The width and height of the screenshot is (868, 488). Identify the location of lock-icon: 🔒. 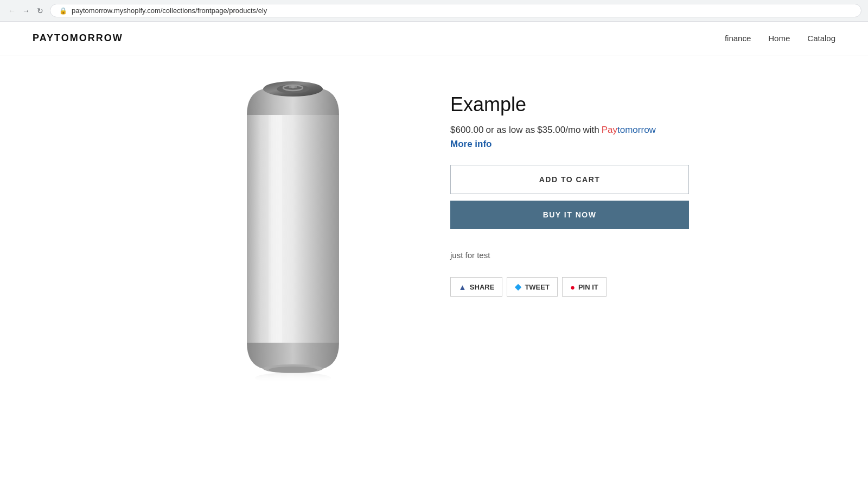
(63, 11).